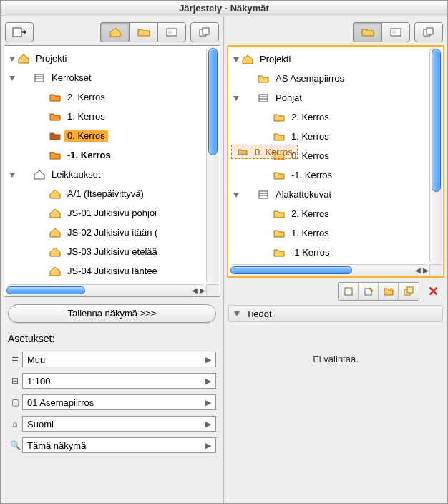 The height and width of the screenshot is (504, 448). Describe the element at coordinates (143, 32) in the screenshot. I see `left-view-mode` at that location.